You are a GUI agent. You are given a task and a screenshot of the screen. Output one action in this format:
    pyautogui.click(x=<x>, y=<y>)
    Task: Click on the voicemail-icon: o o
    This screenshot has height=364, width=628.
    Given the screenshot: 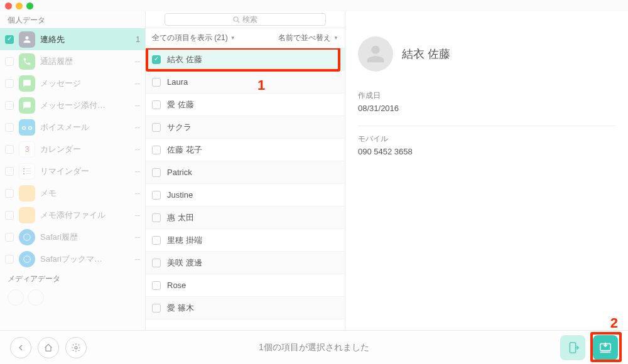 What is the action you would take?
    pyautogui.click(x=27, y=127)
    